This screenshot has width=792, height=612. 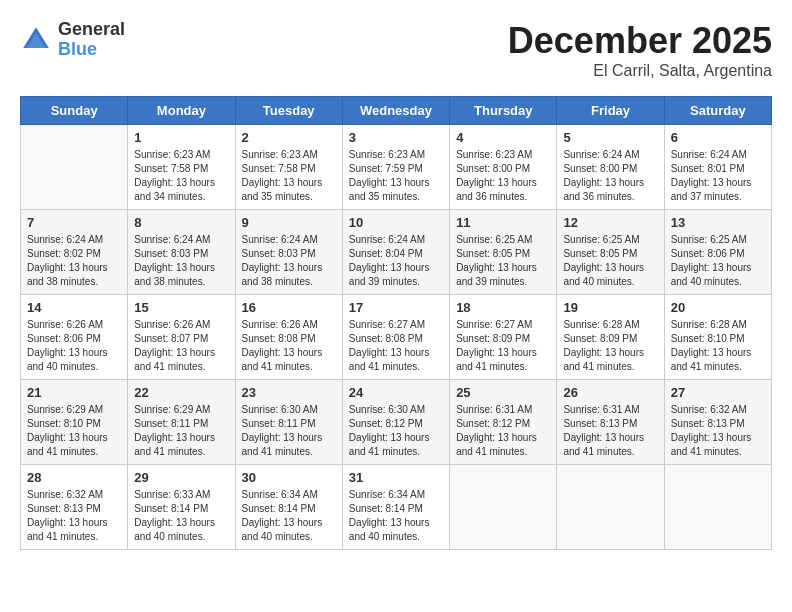 I want to click on calendar-cell: 6Sunrise: 6:24 AMSunset: 8:01 PMDaylight…, so click(x=718, y=168).